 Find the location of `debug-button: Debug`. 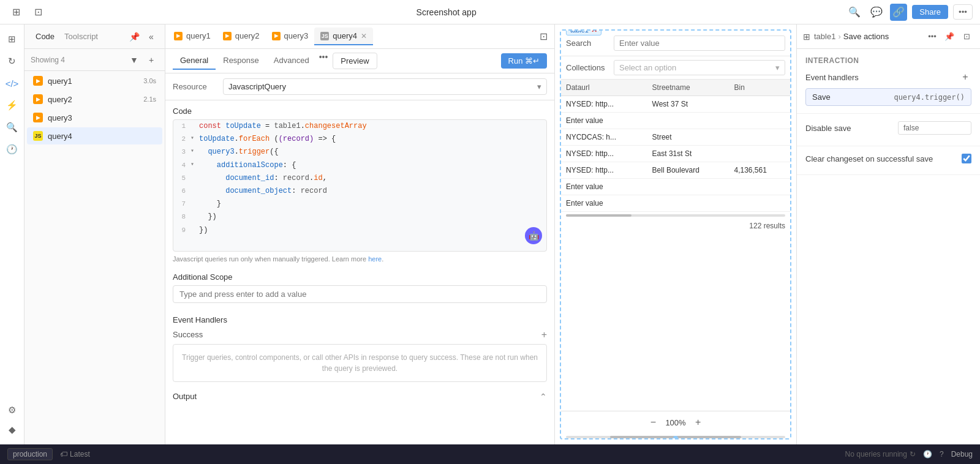

debug-button: Debug is located at coordinates (962, 454).